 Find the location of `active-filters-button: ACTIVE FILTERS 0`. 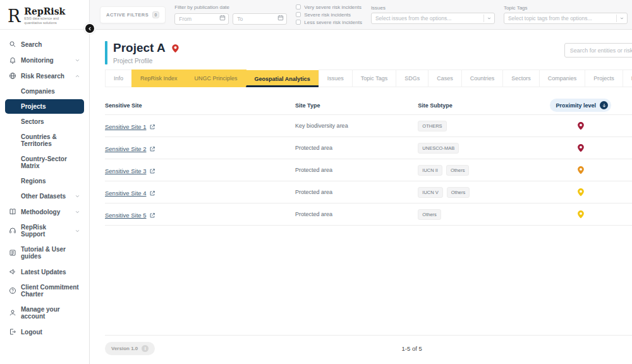

active-filters-button: ACTIVE FILTERS 0 is located at coordinates (133, 15).